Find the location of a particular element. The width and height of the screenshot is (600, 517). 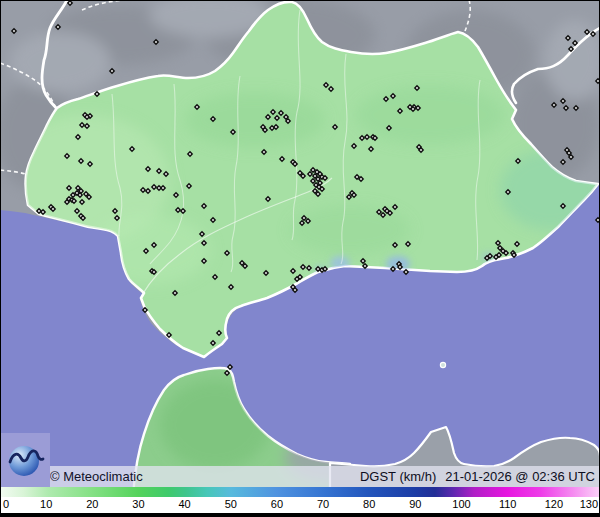

scale-tick-120: 120 is located at coordinates (554, 504).